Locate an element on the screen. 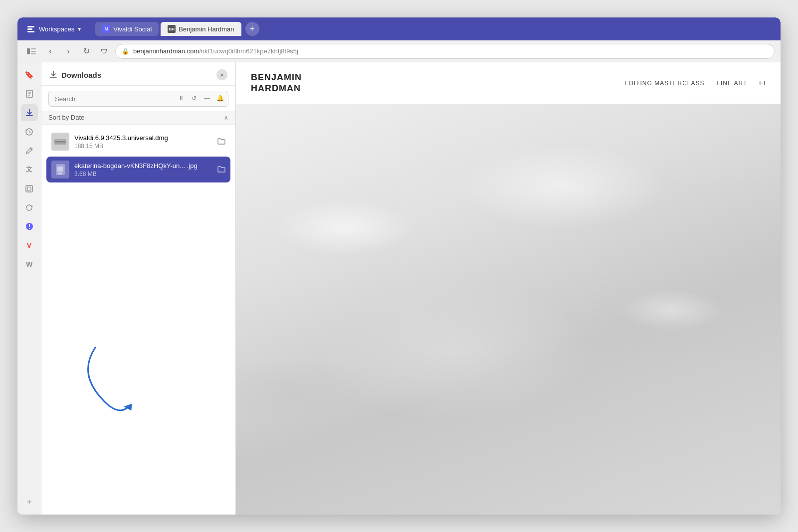 This screenshot has width=798, height=532. sidebar-icon-mastodon is located at coordinates (29, 226).